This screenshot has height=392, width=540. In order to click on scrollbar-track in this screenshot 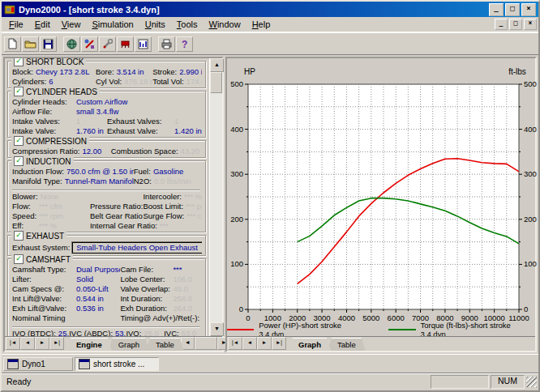, I will do `click(216, 207)`.